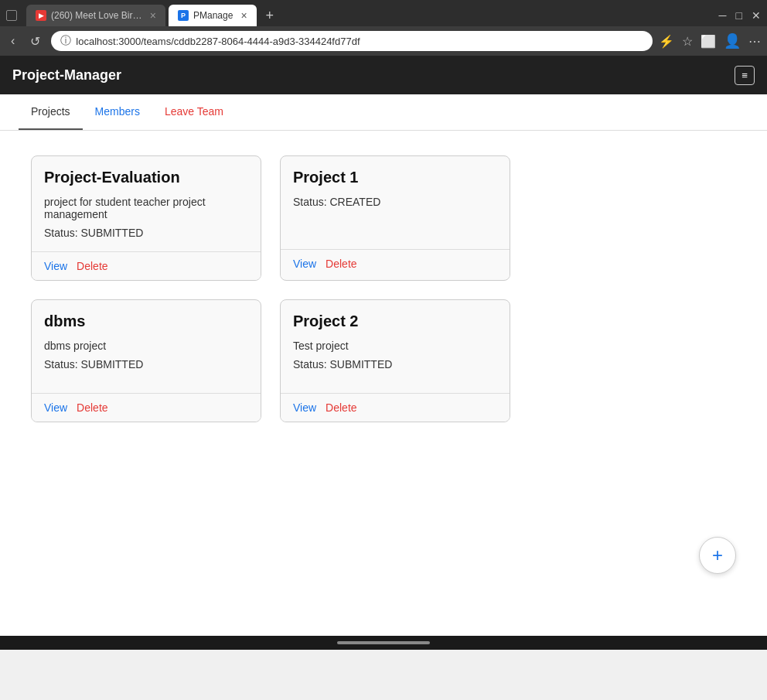 The image size is (767, 700). What do you see at coordinates (153, 15) in the screenshot?
I see `inactive-tab-close: ×` at bounding box center [153, 15].